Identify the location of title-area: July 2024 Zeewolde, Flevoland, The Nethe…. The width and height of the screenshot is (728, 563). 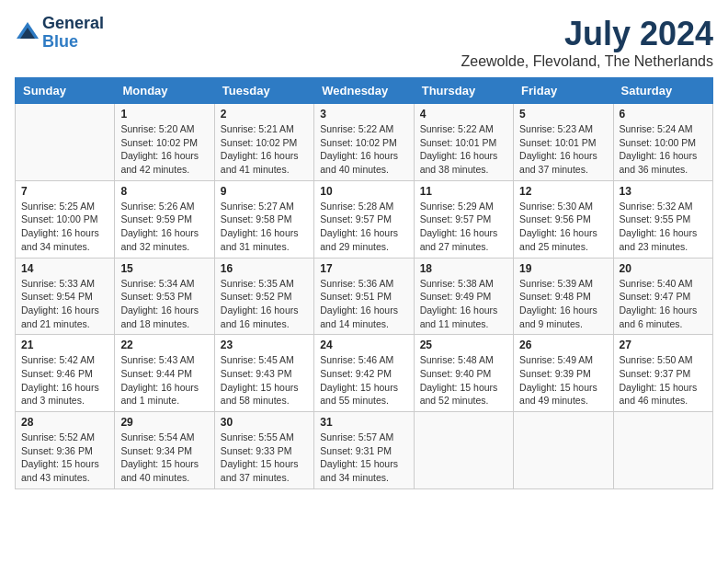
(586, 42).